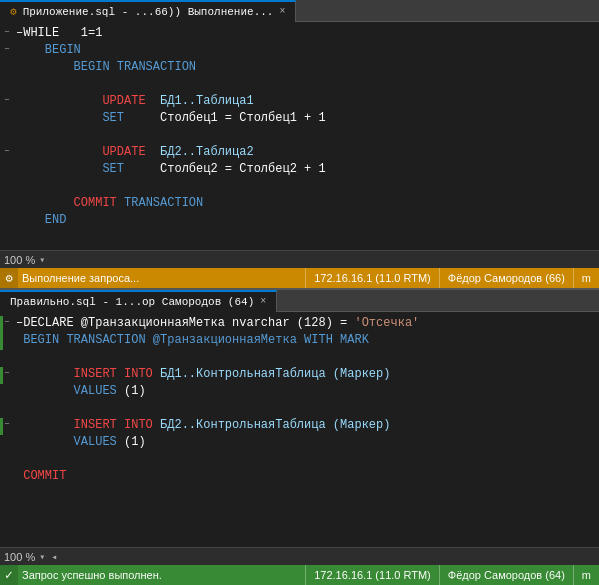  I want to click on top-status-text: Выполнение запроса..., so click(162, 278).